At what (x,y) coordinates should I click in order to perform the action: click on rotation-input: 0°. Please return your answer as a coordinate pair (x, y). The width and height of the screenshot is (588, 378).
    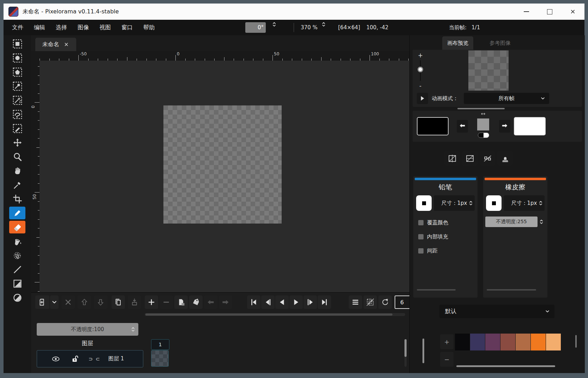
    Looking at the image, I should click on (256, 28).